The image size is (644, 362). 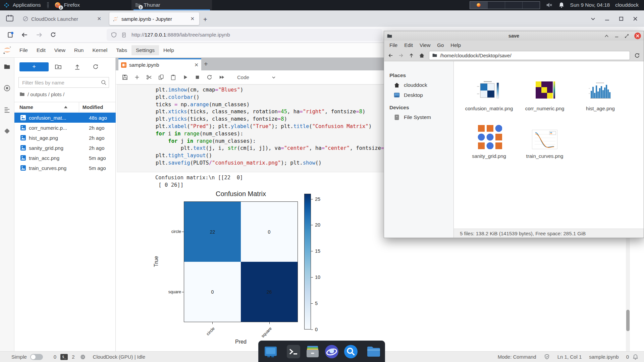 I want to click on thunar-file-confusion-matrix-png: confusion_matrix.png, so click(x=489, y=99).